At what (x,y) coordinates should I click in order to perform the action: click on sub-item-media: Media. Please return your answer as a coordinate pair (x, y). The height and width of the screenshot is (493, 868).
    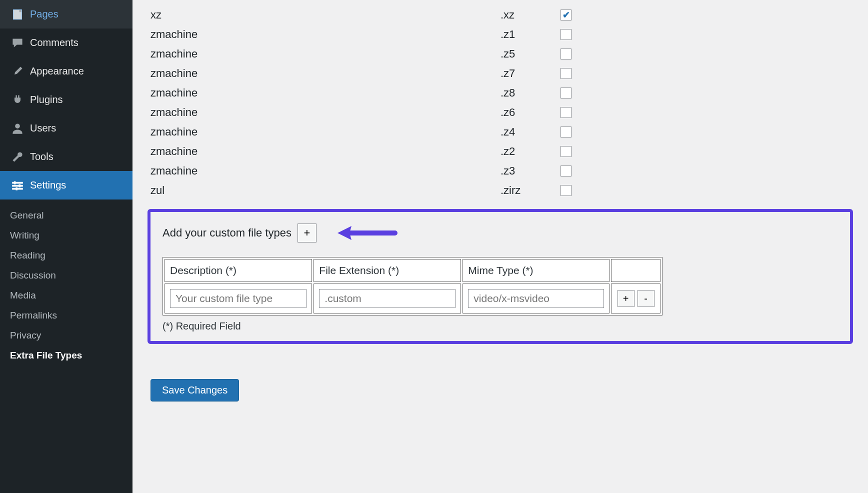
    Looking at the image, I should click on (66, 296).